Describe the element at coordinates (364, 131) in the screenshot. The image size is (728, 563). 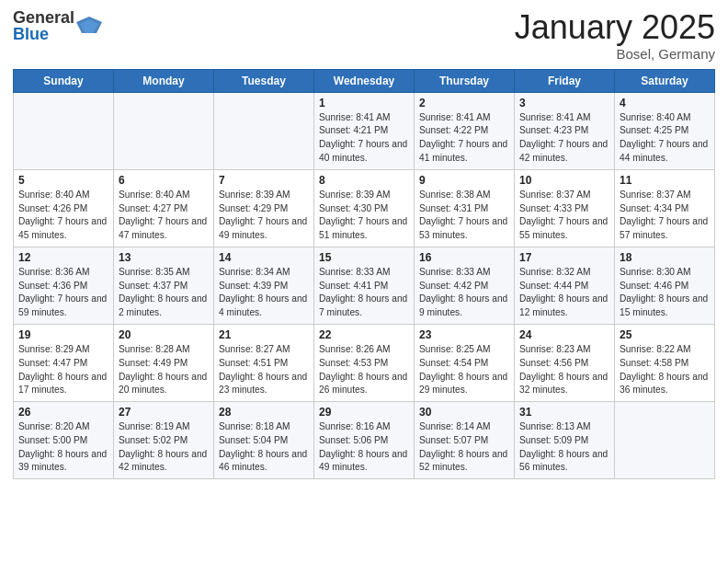
I see `day-cell: 1Sunrise: 8:41 AM Sunset: 4:21 PM Daylig…` at that location.